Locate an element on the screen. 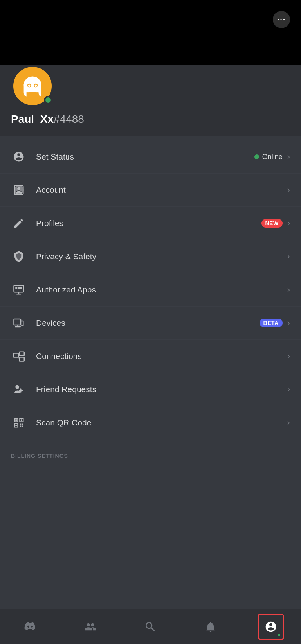  apps-icon is located at coordinates (19, 290).